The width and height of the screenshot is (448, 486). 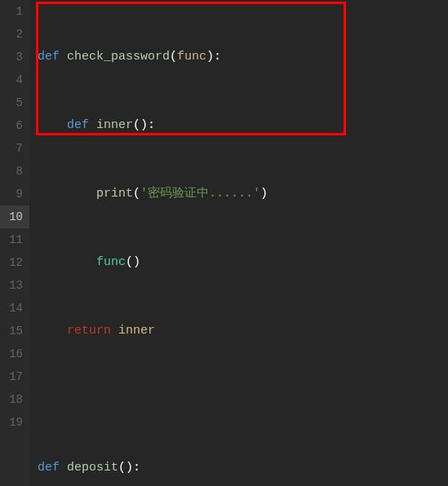 I want to click on line-number: 17, so click(x=14, y=377).